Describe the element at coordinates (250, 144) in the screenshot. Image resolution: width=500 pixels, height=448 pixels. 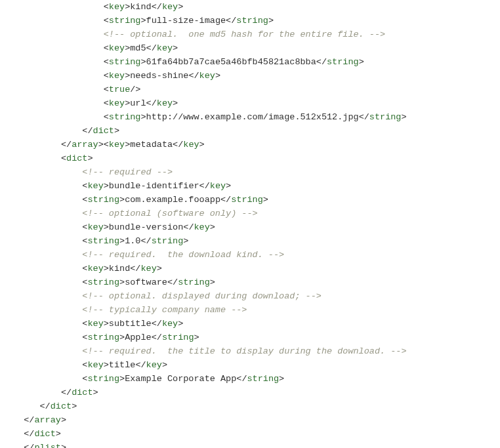
I see `code-line: </array><key>metadata</key>` at that location.